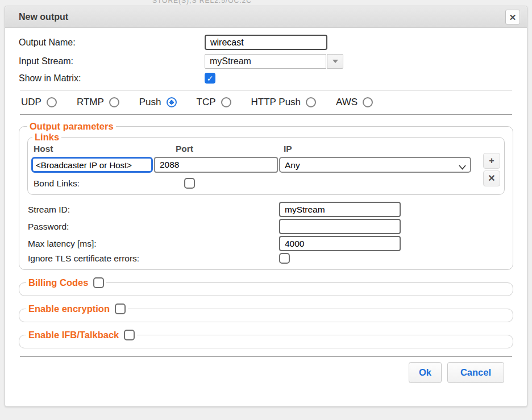 The width and height of the screenshot is (532, 420). I want to click on max-latency-row: Max latency [ms]:, so click(267, 243).